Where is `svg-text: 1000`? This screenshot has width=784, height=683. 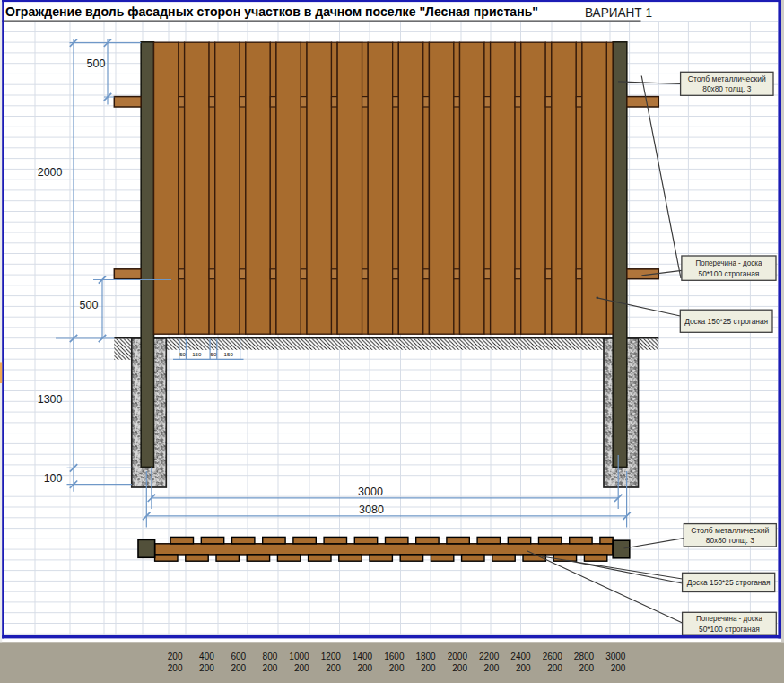 svg-text: 1000 is located at coordinates (300, 657).